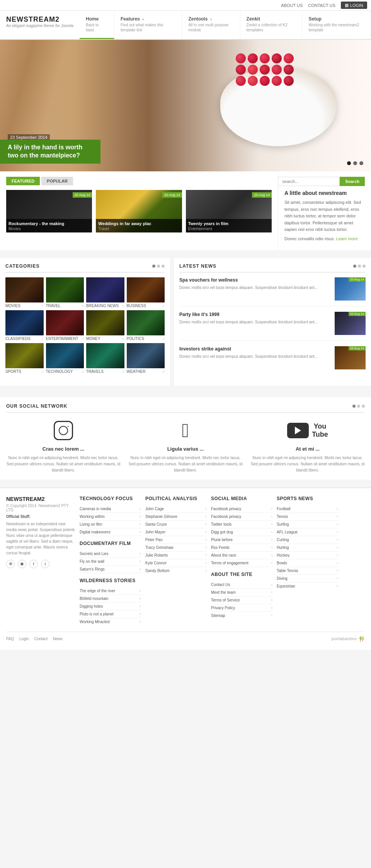 Image resolution: width=371 pixels, height=868 pixels. I want to click on footer-link-tracy: Tracy Grimshaw○, so click(176, 548).